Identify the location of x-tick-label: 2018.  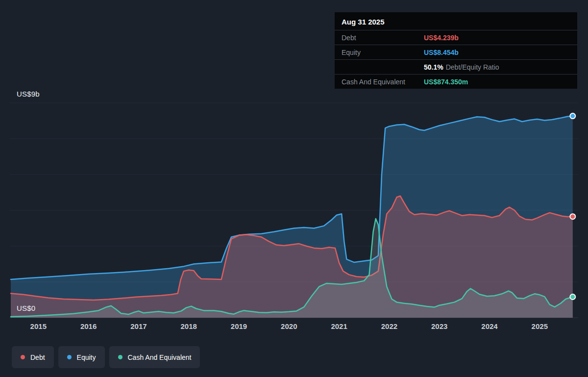
(189, 327).